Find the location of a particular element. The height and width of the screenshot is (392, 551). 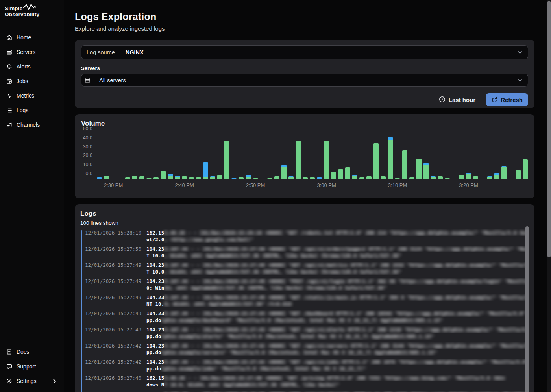

y-axis-tick-label: 0.0 is located at coordinates (85, 174).